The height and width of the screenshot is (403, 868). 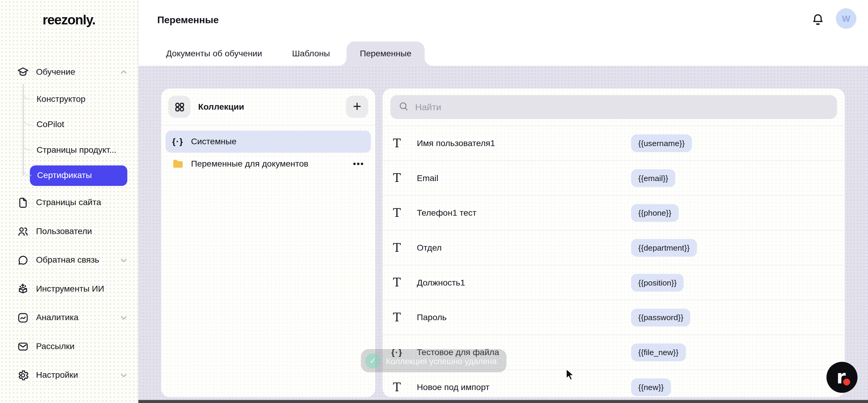 What do you see at coordinates (268, 107) in the screenshot?
I see `collections-header: Коллекции +` at bounding box center [268, 107].